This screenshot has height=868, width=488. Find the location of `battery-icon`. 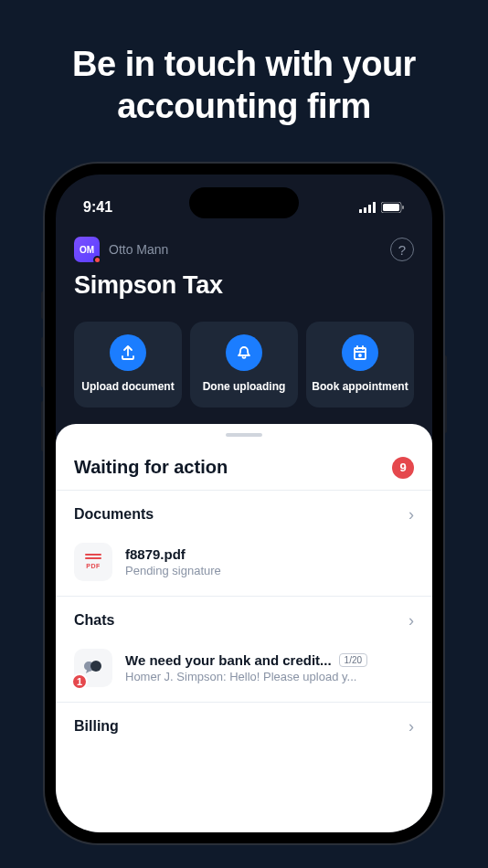

battery-icon is located at coordinates (393, 207).